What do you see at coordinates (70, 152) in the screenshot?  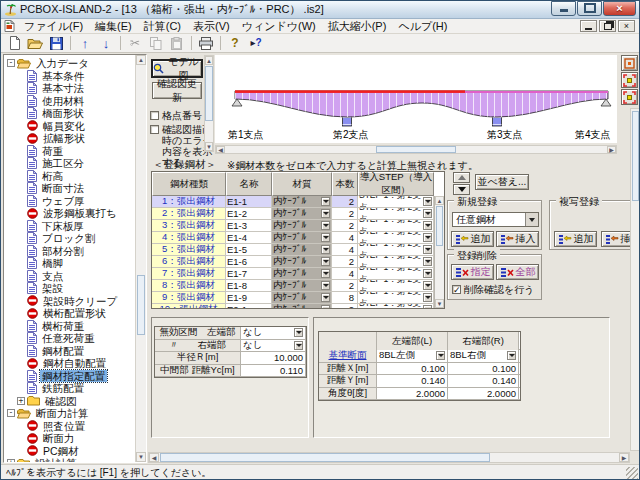 I see `tree-item-7: 荷重` at bounding box center [70, 152].